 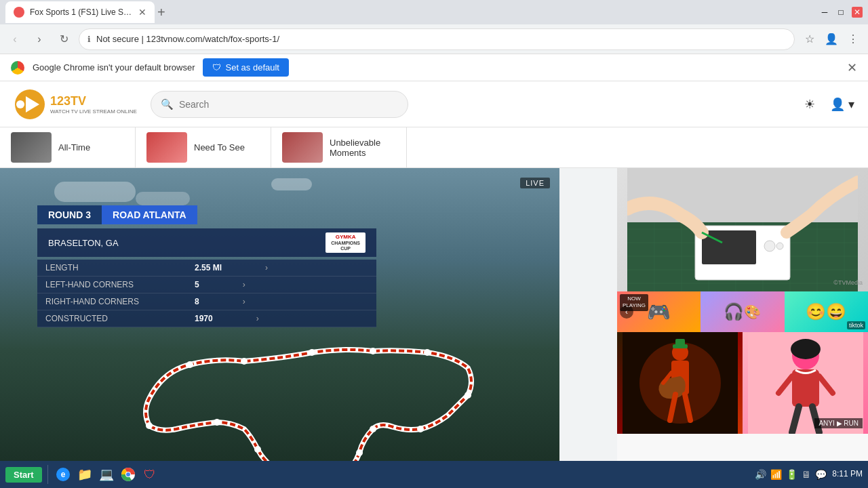 What do you see at coordinates (68, 148) in the screenshot?
I see `banner-card-1: All-Time` at bounding box center [68, 148].